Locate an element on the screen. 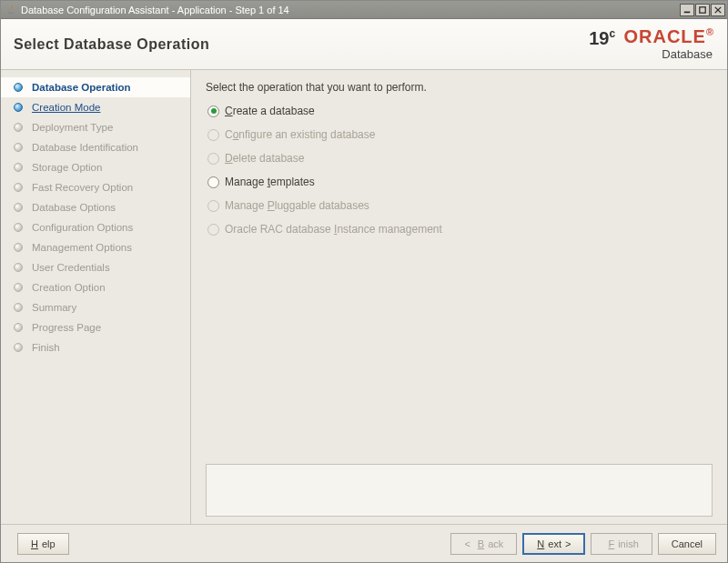 This screenshot has width=728, height=563. help-button: Help is located at coordinates (44, 544).